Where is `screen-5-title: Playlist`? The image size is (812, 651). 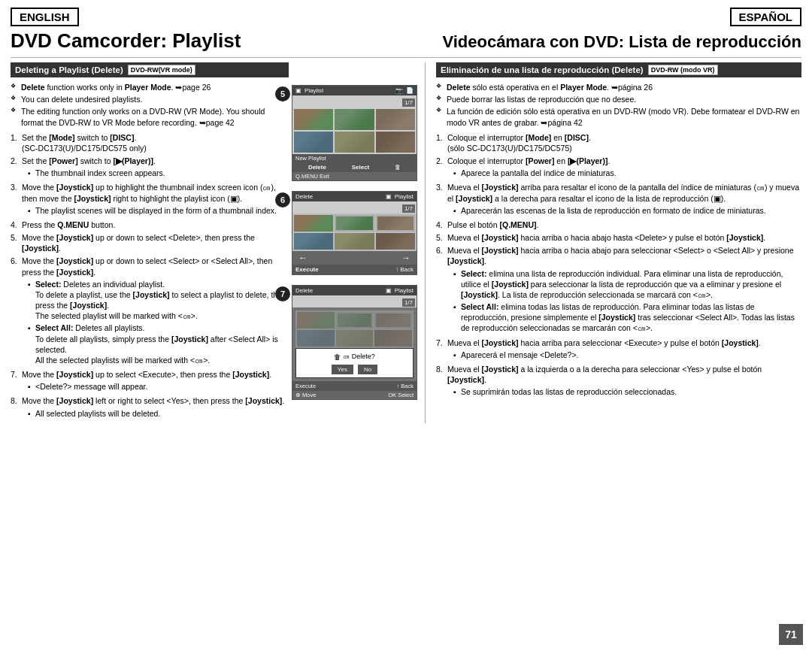 screen-5-title: Playlist is located at coordinates (314, 90).